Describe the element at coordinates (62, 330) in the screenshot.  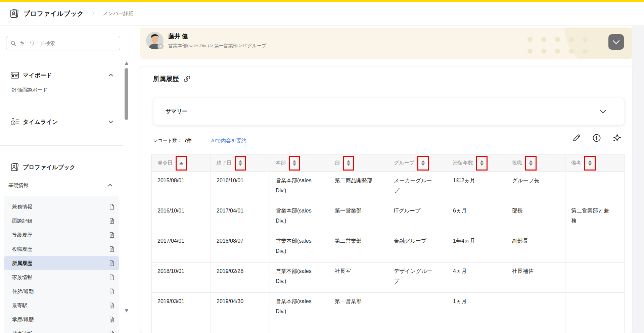
I see `sidebar-item: 健康診断` at that location.